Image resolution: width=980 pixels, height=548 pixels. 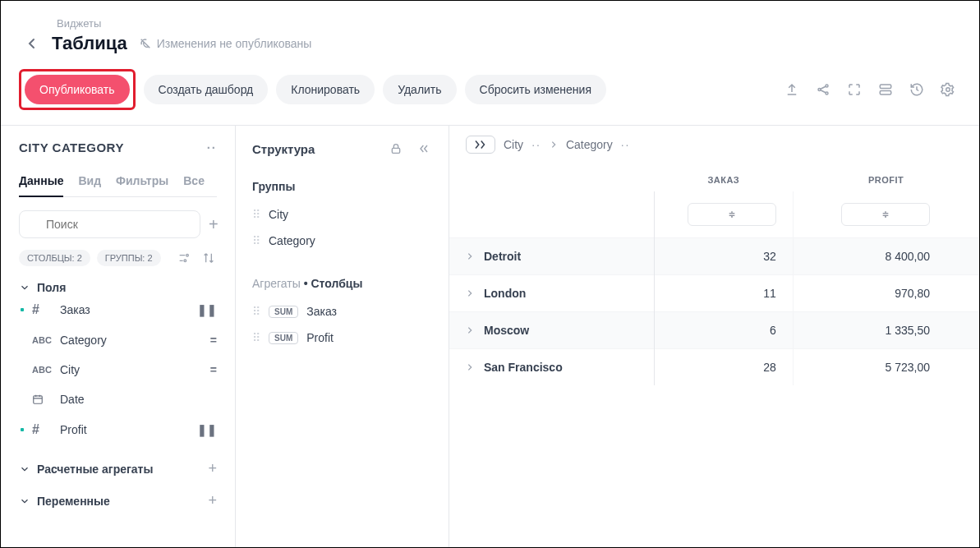 I want to click on aggregate-item: ⠿SUMЗаказ, so click(x=342, y=311).